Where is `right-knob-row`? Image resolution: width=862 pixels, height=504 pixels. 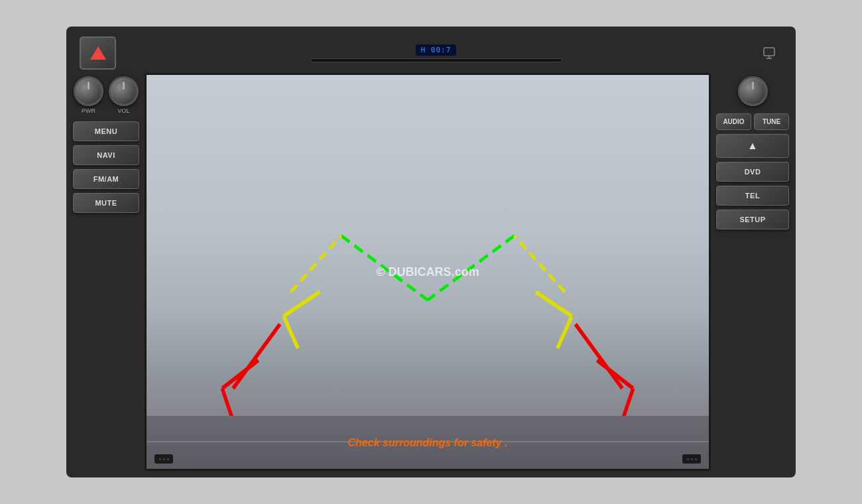 right-knob-row is located at coordinates (753, 92).